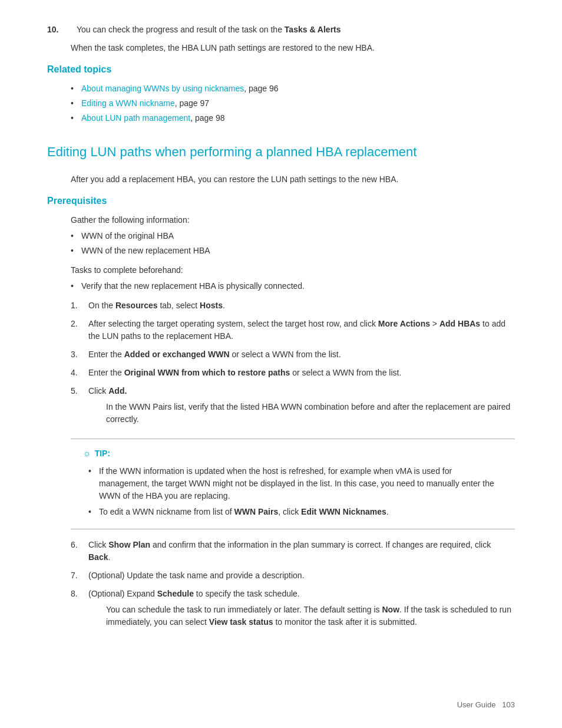  Describe the element at coordinates (293, 236) in the screenshot. I see `list-item: WWN of the original HBA` at that location.